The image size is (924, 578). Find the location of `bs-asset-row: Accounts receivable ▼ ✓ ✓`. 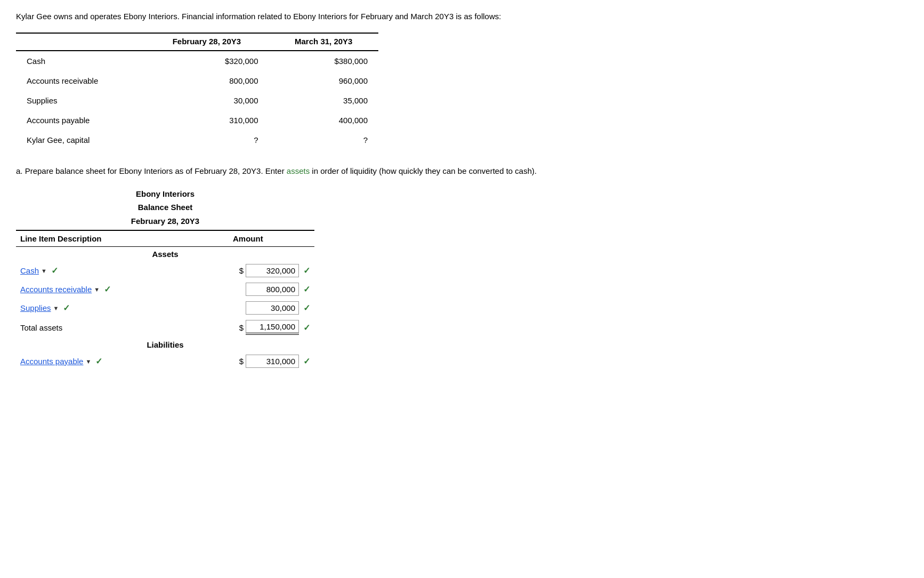

bs-asset-row: Accounts receivable ▼ ✓ ✓ is located at coordinates (165, 289).